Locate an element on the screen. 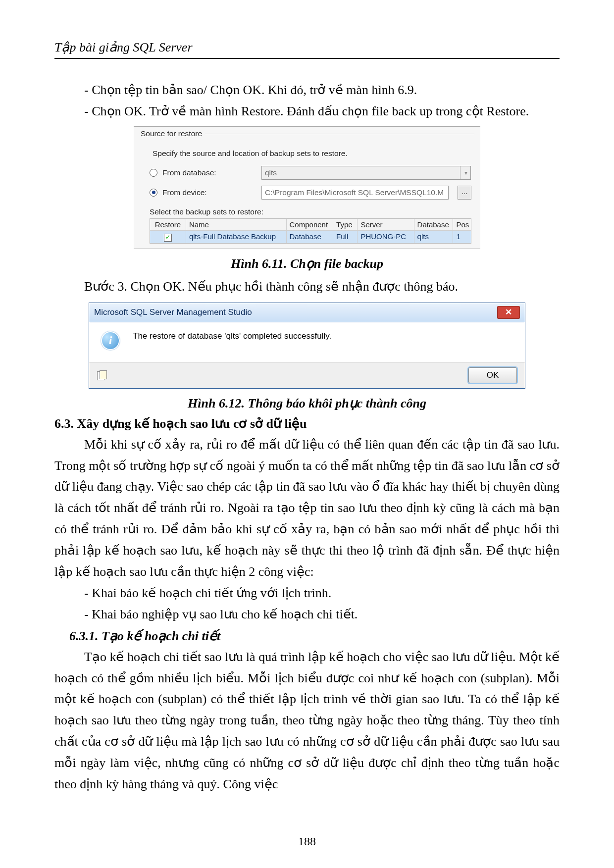 This screenshot has height=868, width=614. header-rule is located at coordinates (307, 58).